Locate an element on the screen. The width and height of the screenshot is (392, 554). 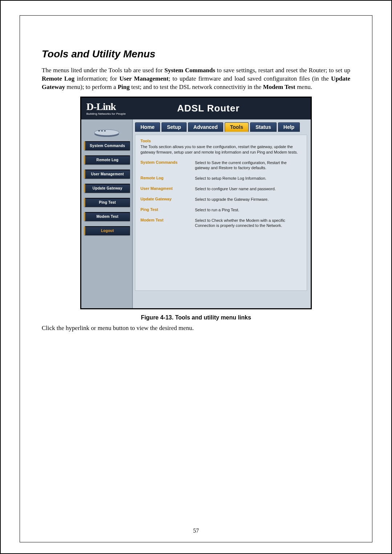
tab-home: Home is located at coordinates (147, 127).